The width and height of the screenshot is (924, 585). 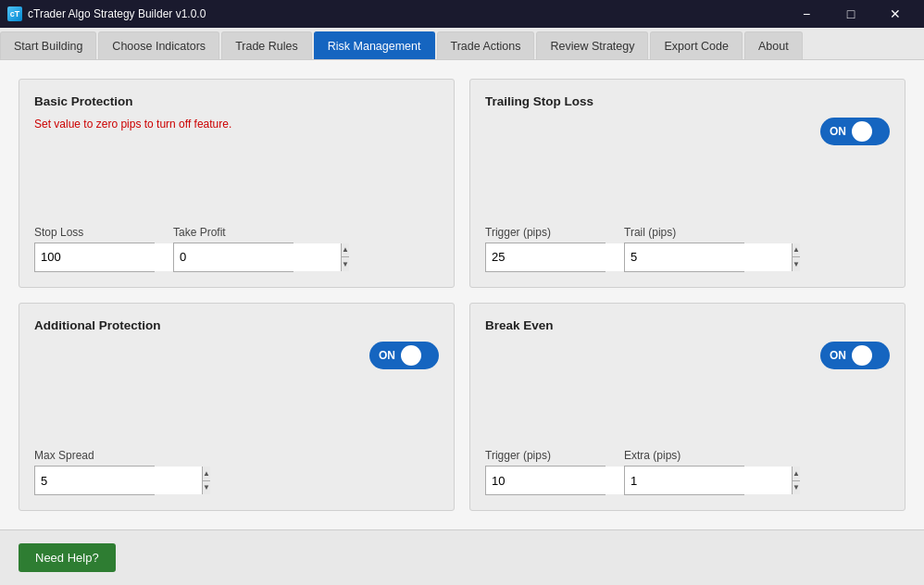 I want to click on trailing-trail-down: ▼, so click(x=796, y=265).